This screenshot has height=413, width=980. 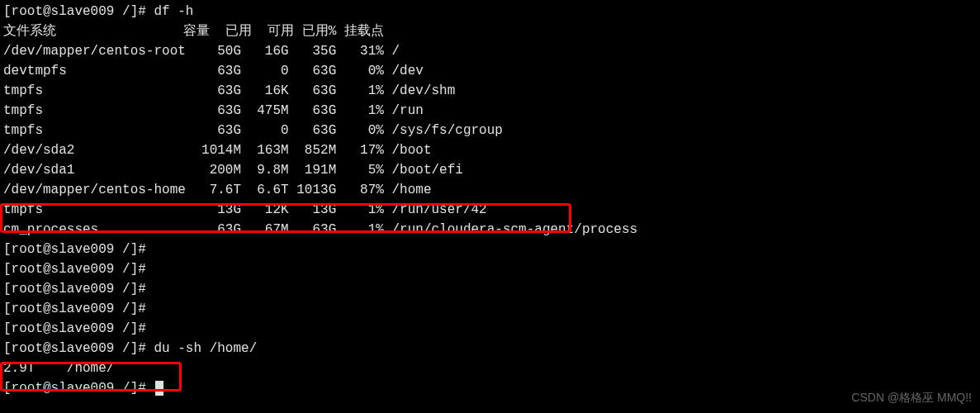 What do you see at coordinates (490, 150) in the screenshot?
I see `df-row: /dev/sda2 1014M 163M 852M 17% /boot` at bounding box center [490, 150].